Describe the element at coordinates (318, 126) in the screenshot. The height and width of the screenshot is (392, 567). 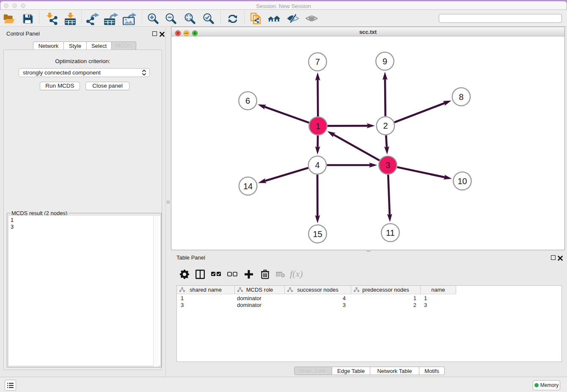
I see `svg-text: 1` at that location.